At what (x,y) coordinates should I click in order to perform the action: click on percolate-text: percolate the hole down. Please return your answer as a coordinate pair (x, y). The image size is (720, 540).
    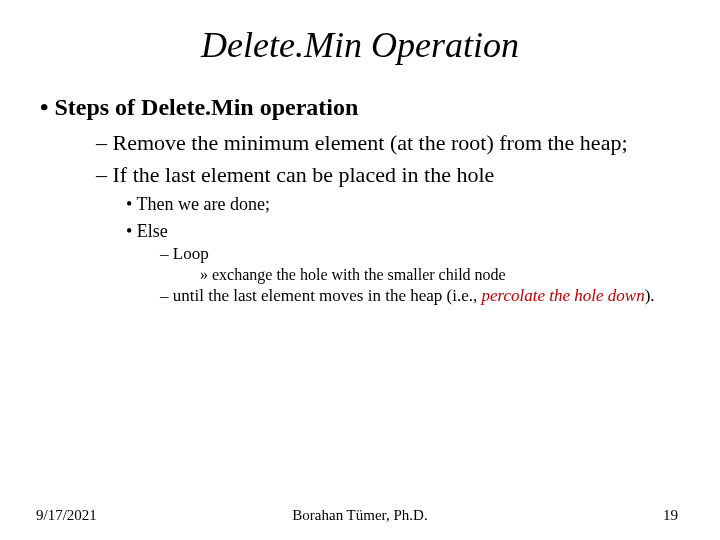
    Looking at the image, I should click on (564, 296).